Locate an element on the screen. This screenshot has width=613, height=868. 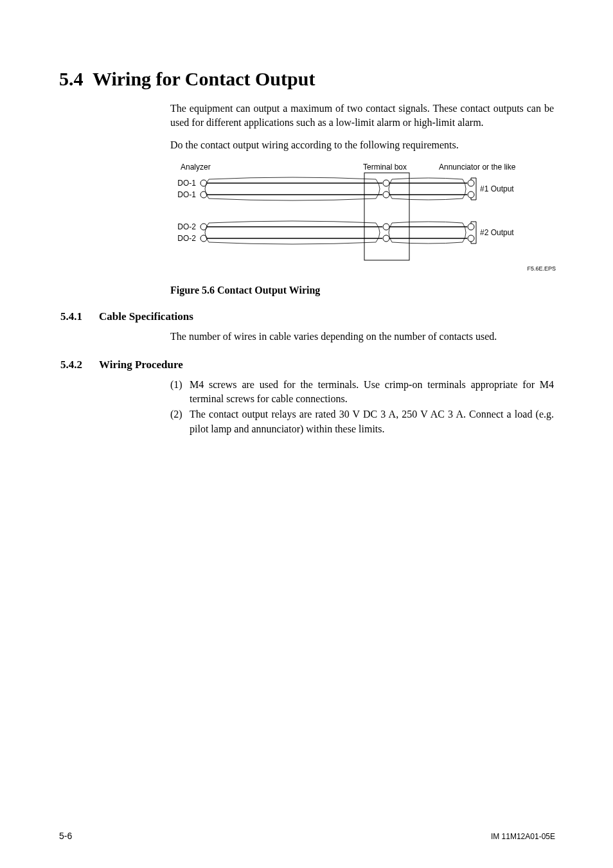
subsection-title: Cable Specifications is located at coordinates (147, 317).